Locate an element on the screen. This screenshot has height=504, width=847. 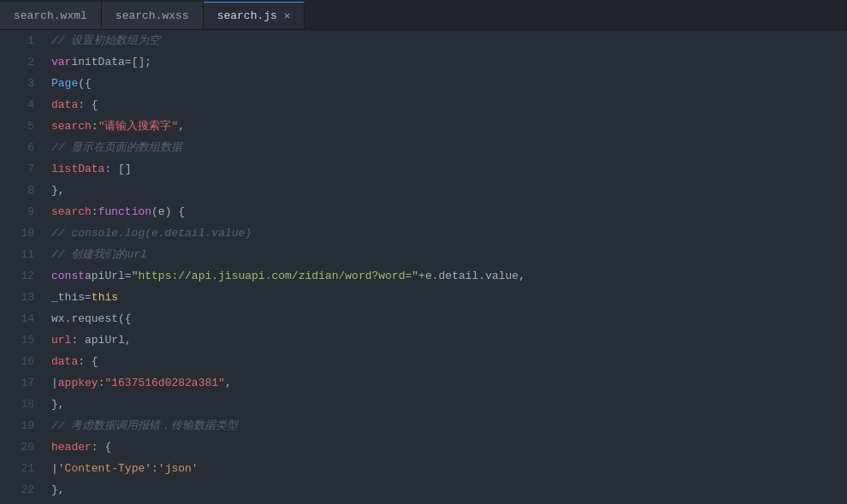
line-number-6: 6 is located at coordinates (17, 147).